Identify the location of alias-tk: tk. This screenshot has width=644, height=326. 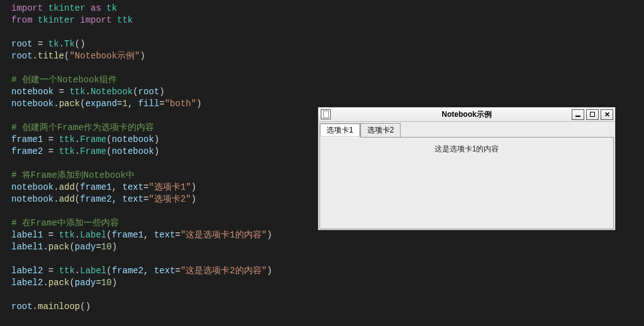
(112, 8).